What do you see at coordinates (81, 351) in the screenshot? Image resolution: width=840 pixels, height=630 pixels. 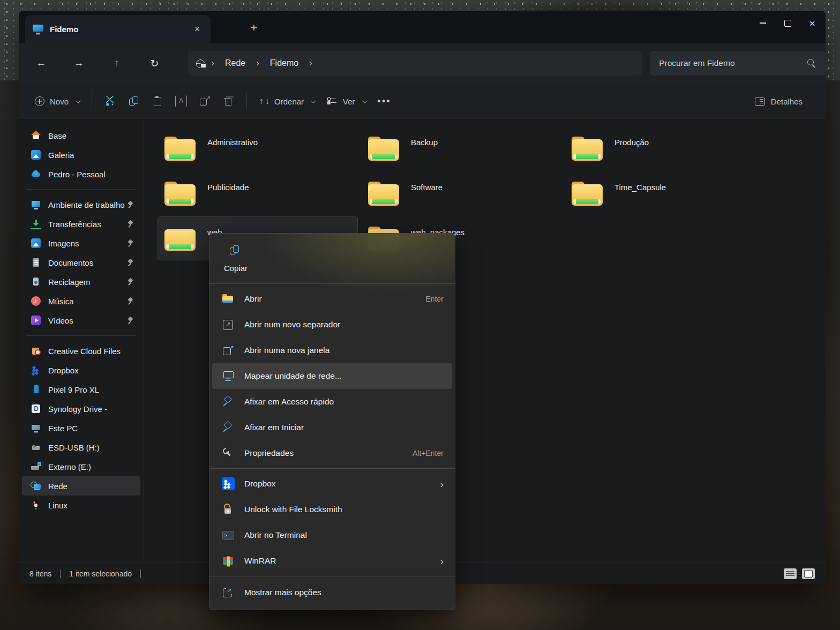 I see `sidebar-item-creative-cloud-files: Creative Cloud Files` at bounding box center [81, 351].